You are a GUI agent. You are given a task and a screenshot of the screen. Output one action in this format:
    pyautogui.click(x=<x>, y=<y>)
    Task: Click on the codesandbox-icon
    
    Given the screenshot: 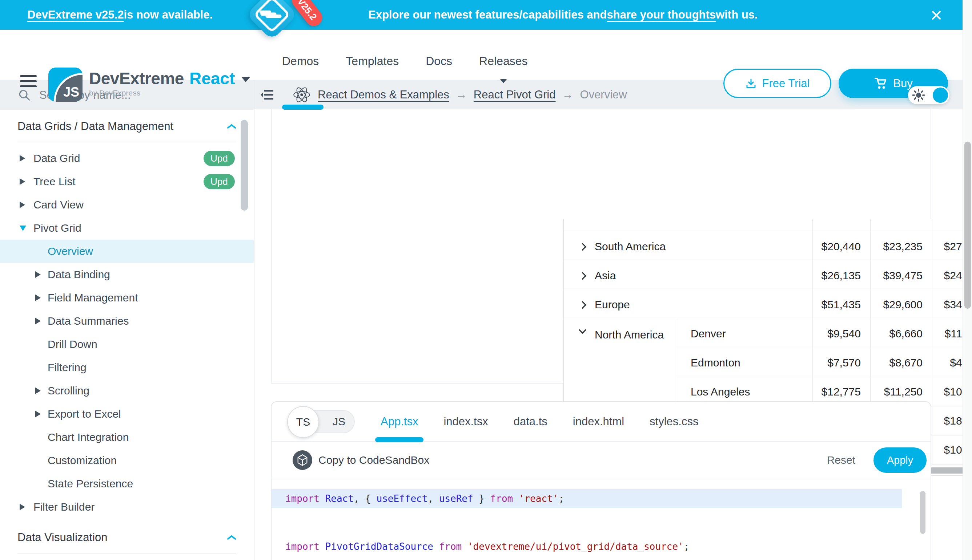 What is the action you would take?
    pyautogui.click(x=303, y=460)
    